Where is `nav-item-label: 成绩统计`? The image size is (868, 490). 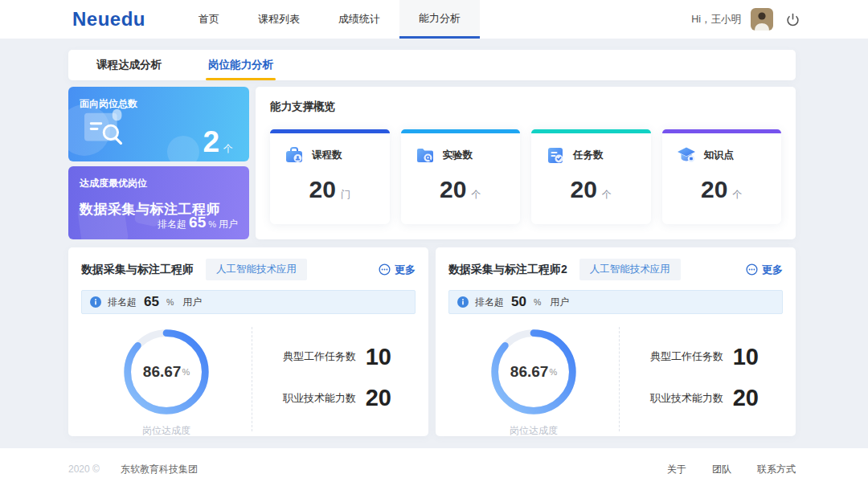 nav-item-label: 成绩统计 is located at coordinates (359, 19).